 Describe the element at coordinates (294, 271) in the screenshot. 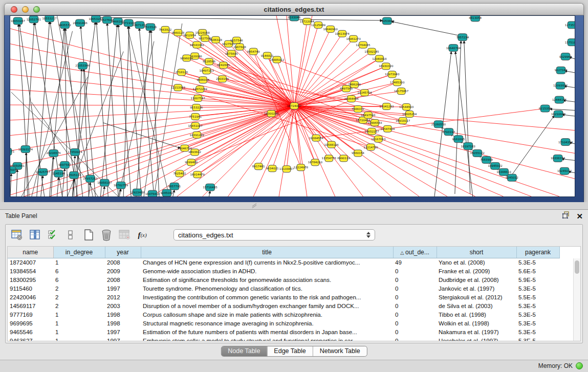

I see `table-row: 1938455462009Genome-wide association stu…` at that location.